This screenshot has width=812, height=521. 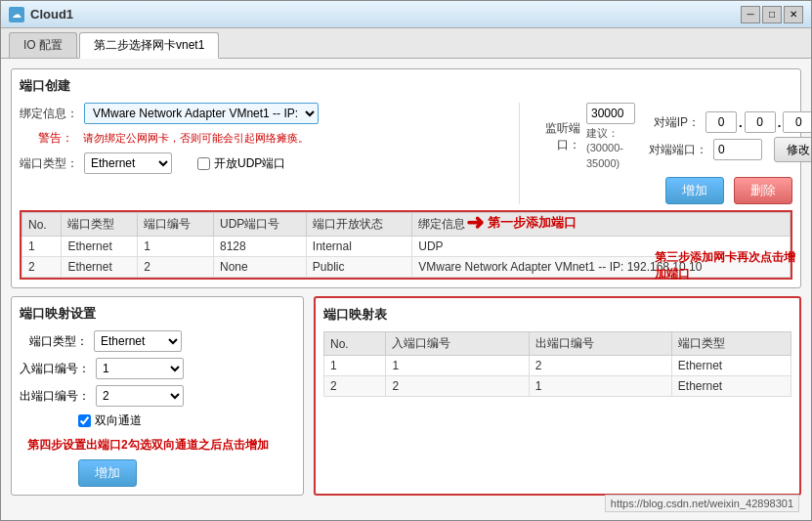 What do you see at coordinates (772, 15) in the screenshot?
I see `maximize-button: □` at bounding box center [772, 15].